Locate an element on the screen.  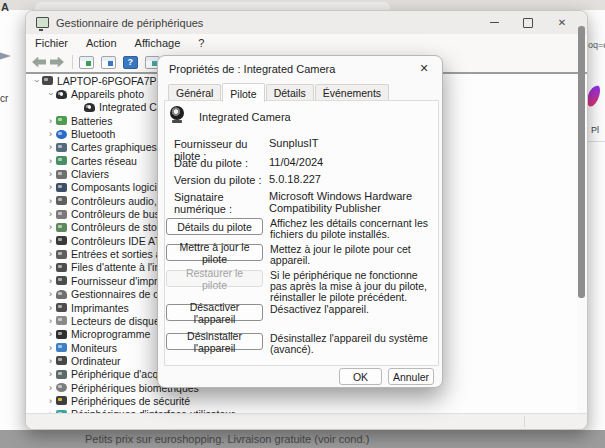
action-row: Désactiver l'appareilDésactivez l'appare… is located at coordinates (300, 312).